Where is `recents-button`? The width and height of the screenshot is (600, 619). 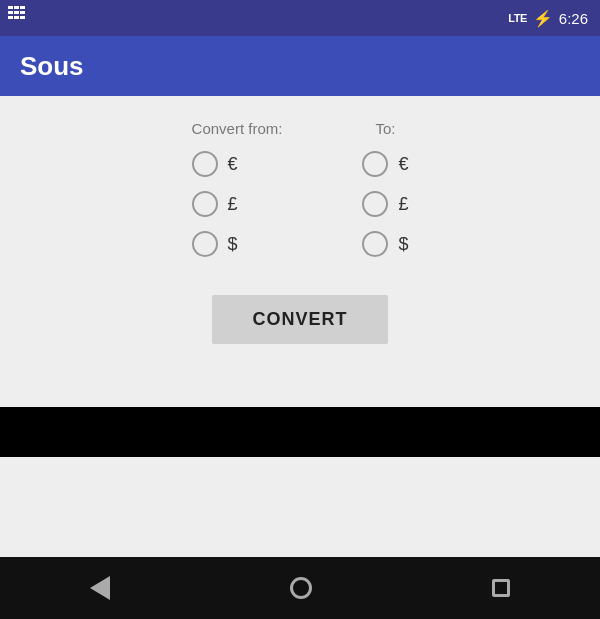
recents-button is located at coordinates (501, 588).